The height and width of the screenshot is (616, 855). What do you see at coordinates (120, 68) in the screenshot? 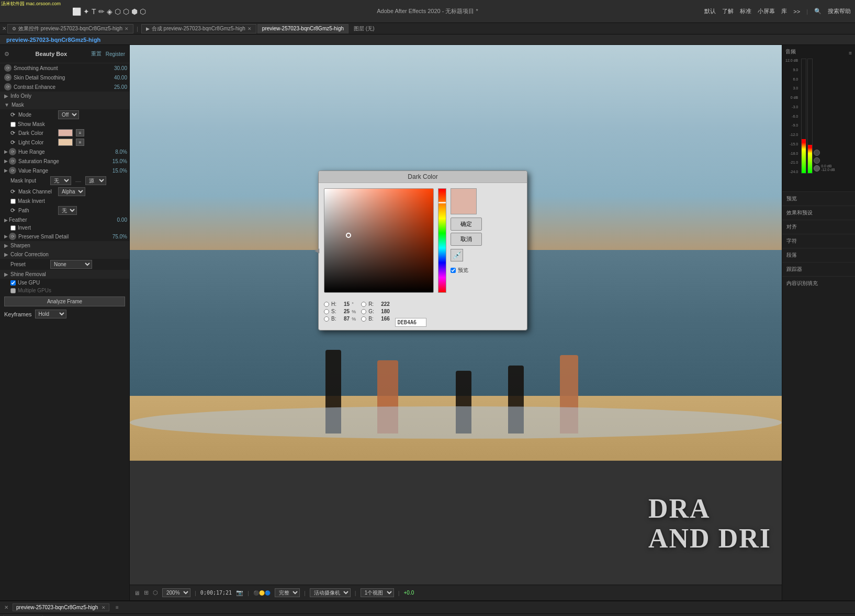
I see `smoothing-value: 30.00` at bounding box center [120, 68].